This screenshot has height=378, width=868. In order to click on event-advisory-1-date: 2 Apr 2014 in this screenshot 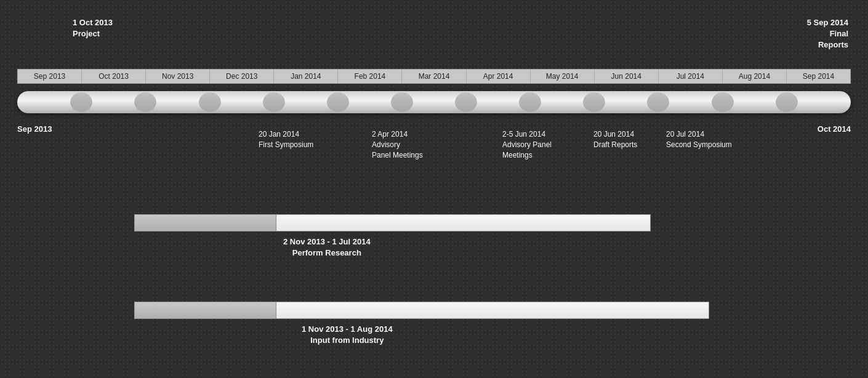, I will do `click(398, 134)`.